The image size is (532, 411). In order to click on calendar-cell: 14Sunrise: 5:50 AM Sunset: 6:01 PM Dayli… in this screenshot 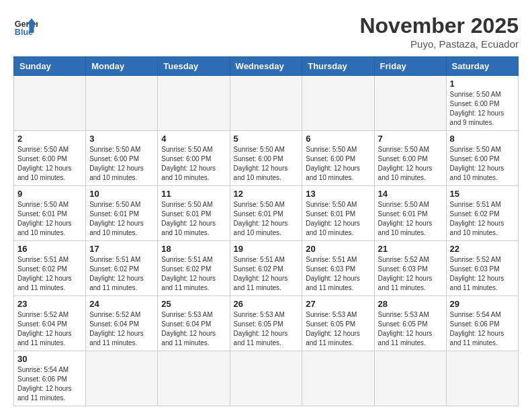, I will do `click(410, 214)`.